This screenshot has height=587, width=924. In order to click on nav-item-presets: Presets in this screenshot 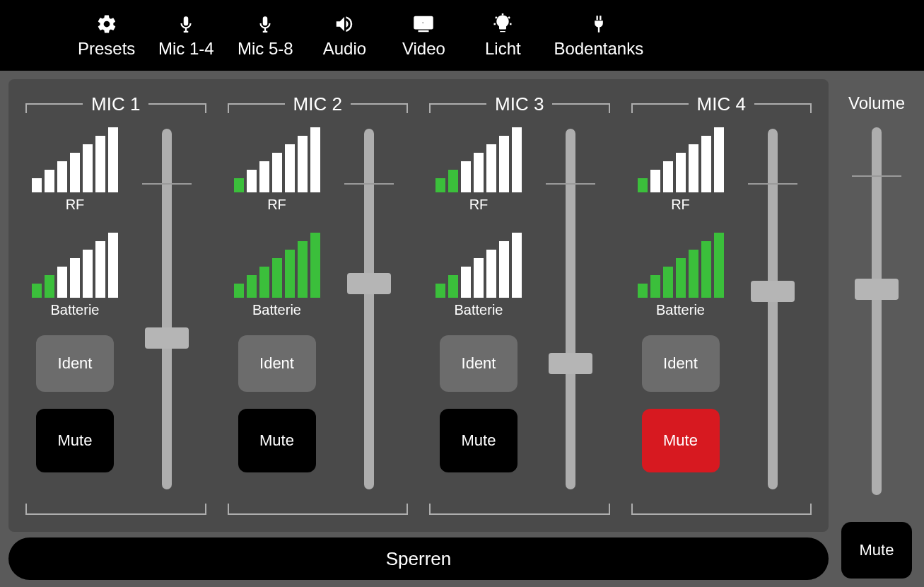, I will do `click(106, 35)`.